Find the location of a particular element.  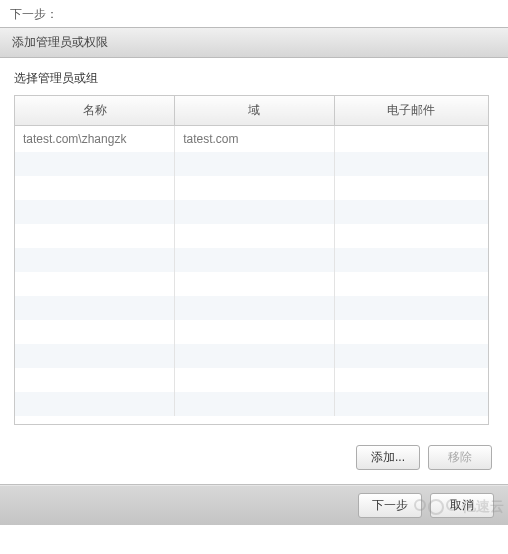

next-button: 下一步 is located at coordinates (390, 506).